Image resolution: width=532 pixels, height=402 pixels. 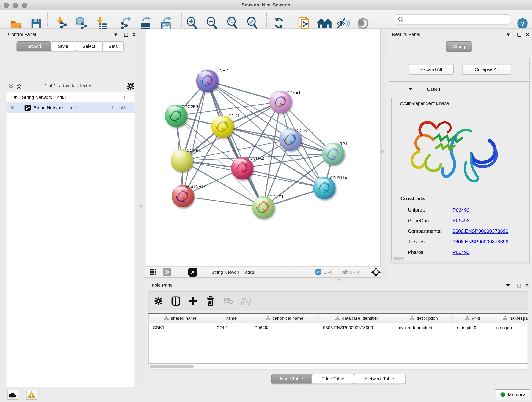 What do you see at coordinates (431, 70) in the screenshot?
I see `expand-all-button: Expand All` at bounding box center [431, 70].